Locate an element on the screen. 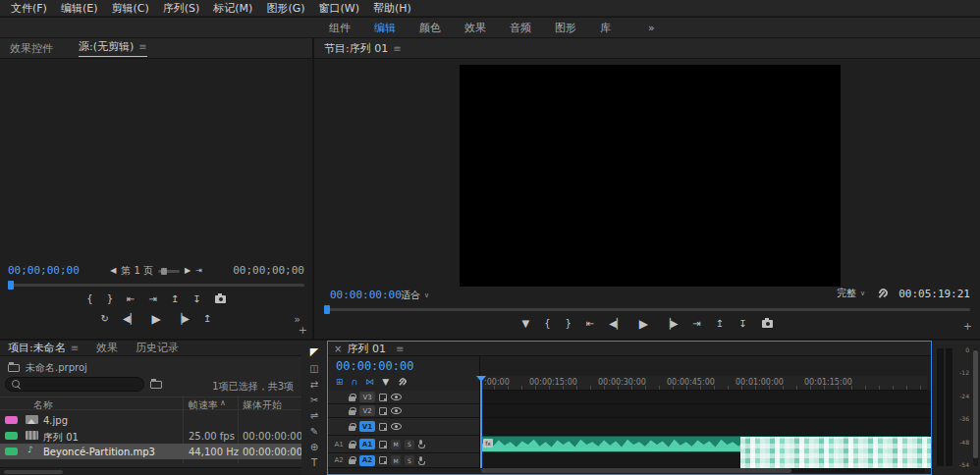  source-patch-a2: A2 is located at coordinates (339, 460).